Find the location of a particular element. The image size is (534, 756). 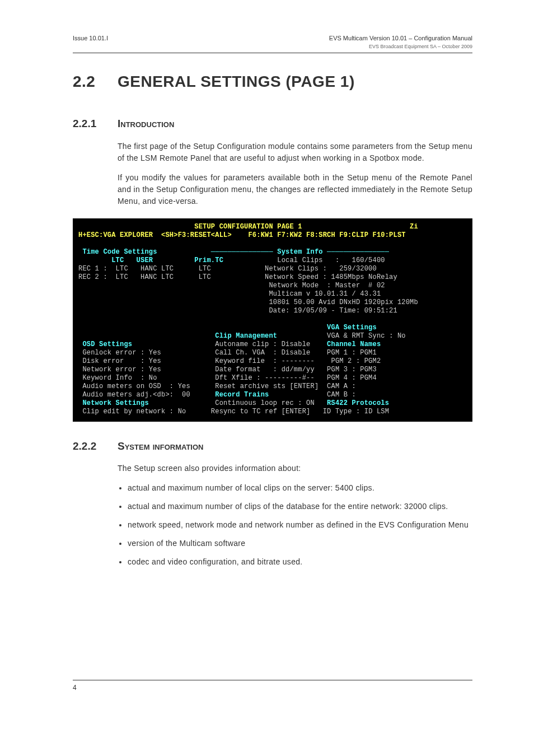

header-sub: EVS Broadcast Equipment SA – October 200… is located at coordinates (401, 47).